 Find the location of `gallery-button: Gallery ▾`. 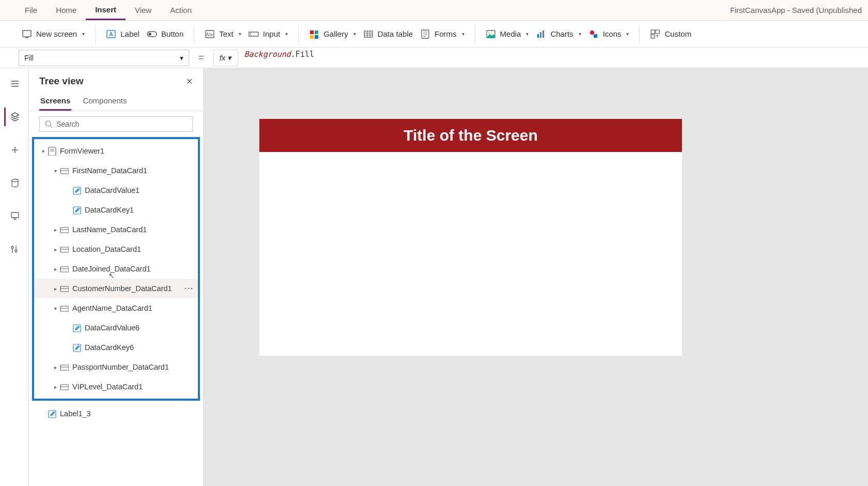

gallery-button: Gallery ▾ is located at coordinates (333, 34).